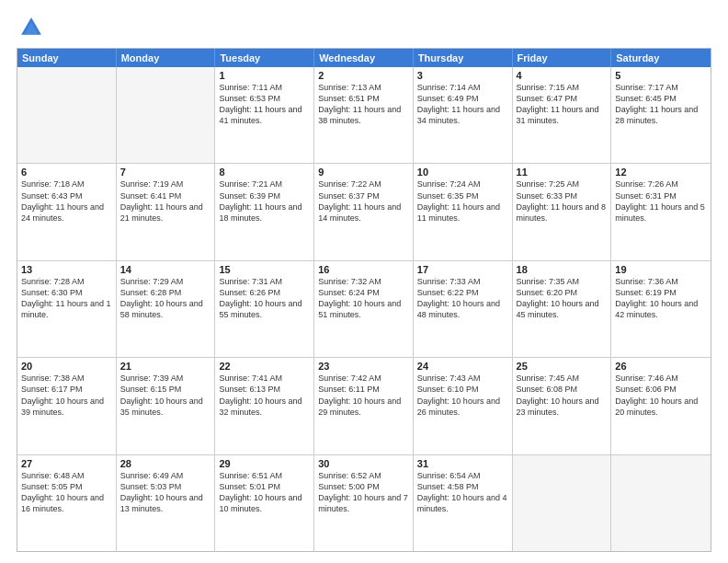 The height and width of the screenshot is (563, 728). Describe the element at coordinates (67, 503) in the screenshot. I see `cal-cell: 27Sunrise: 6:48 AM Sunset: 5:05 PM Dayli…` at that location.